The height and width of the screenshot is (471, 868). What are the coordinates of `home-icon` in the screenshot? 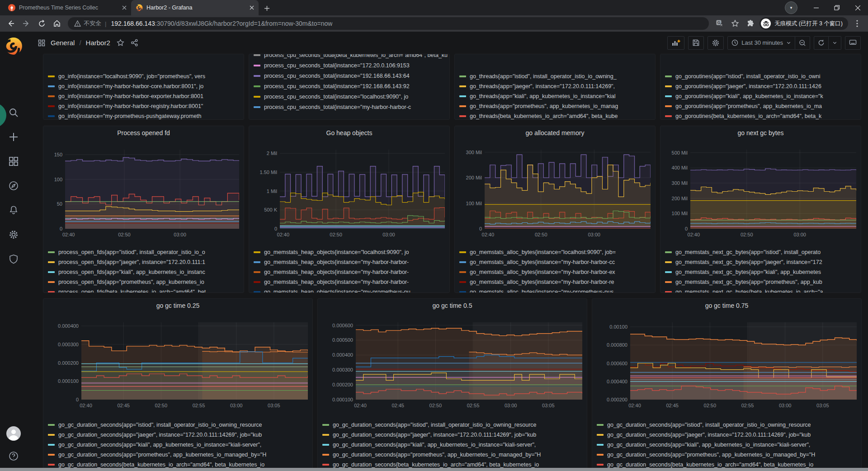 It's located at (57, 24).